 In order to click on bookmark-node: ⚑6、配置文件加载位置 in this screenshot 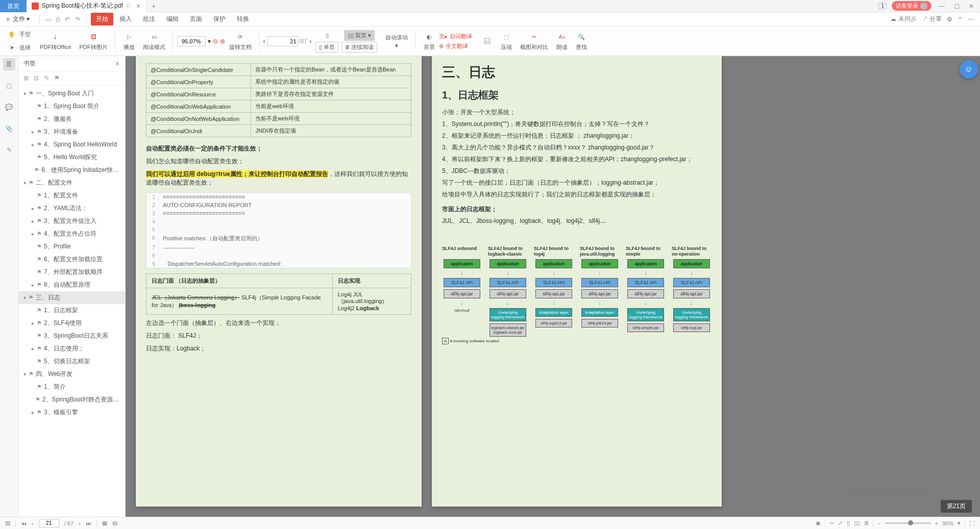, I will do `click(71, 259)`.